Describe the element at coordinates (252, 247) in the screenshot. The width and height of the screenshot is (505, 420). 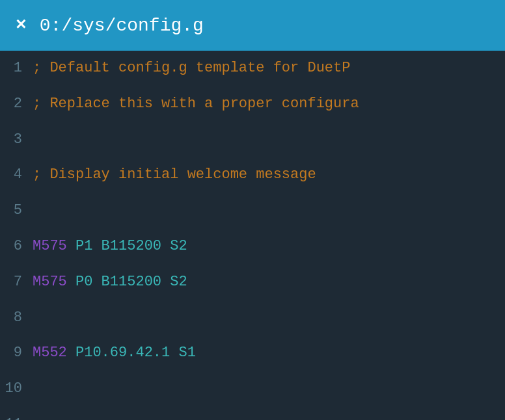
I see `line-row: 6M575 P1 B115200 S2` at that location.